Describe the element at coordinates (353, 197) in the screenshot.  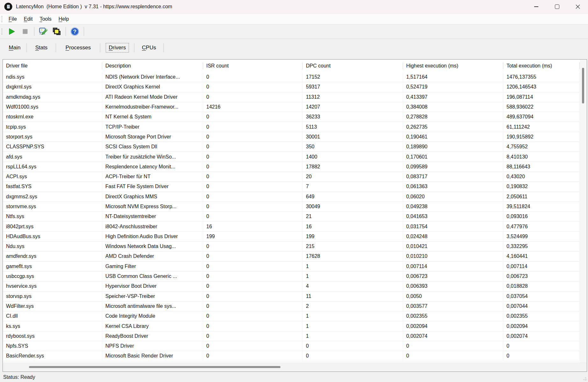
I see `cell-dpc-count: 649` at that location.